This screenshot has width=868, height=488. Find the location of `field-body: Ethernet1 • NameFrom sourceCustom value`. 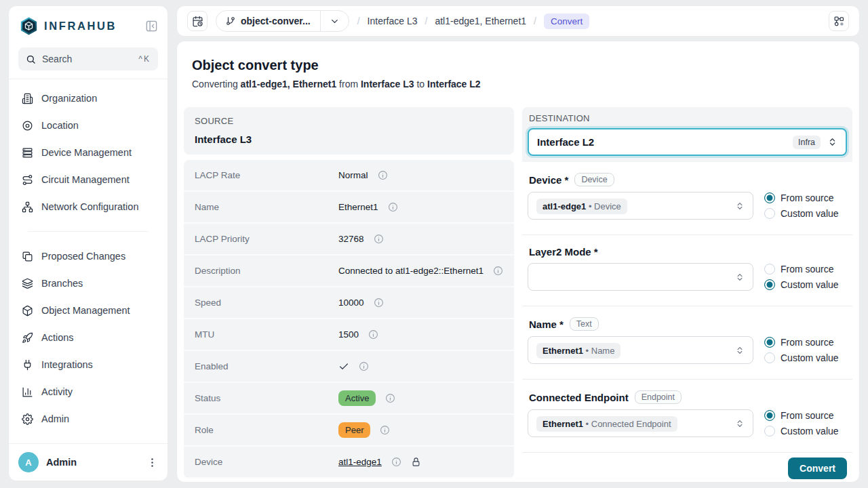

field-body: Ethernet1 • NameFrom sourceCustom value is located at coordinates (688, 350).